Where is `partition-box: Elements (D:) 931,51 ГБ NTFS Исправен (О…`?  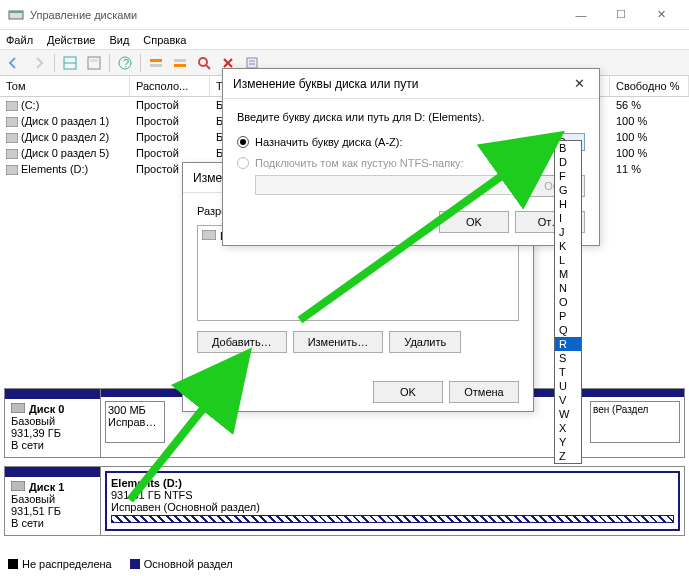 partition-box: Elements (D:) 931,51 ГБ NTFS Исправен (О… is located at coordinates (392, 501).